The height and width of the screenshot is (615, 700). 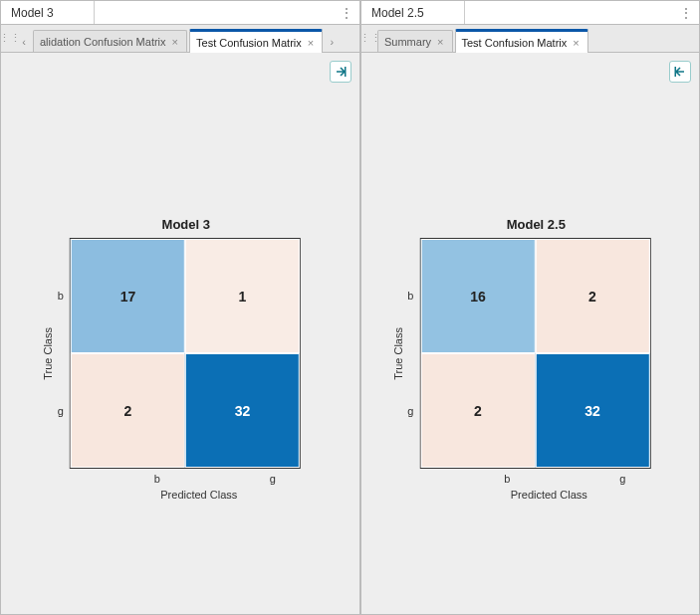 I want to click on tabstrip: ⋮⋮ Summary × Test Confusion Matrix ×, so click(x=530, y=39).